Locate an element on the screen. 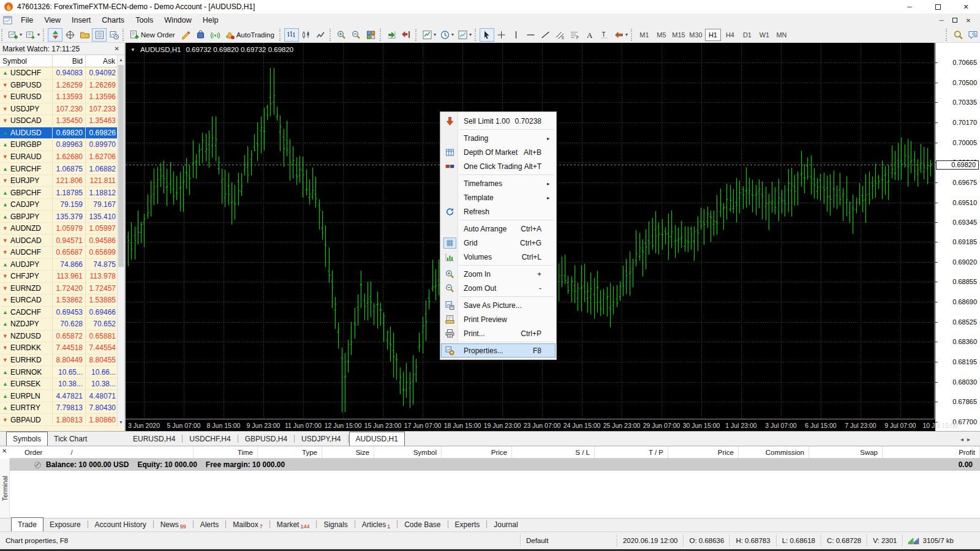  chart-tab-usdjpy-h4: USDJPY,H4 is located at coordinates (321, 440).